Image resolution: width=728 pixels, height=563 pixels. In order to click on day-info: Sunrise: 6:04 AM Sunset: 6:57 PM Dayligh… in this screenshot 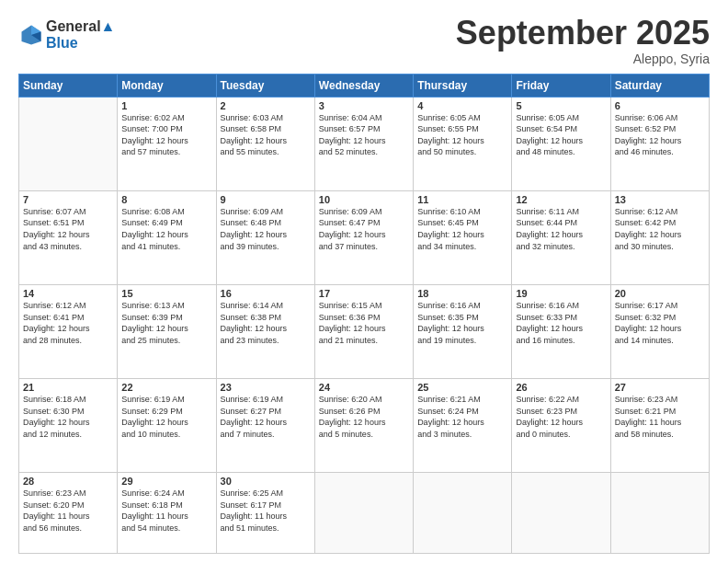, I will do `click(364, 135)`.